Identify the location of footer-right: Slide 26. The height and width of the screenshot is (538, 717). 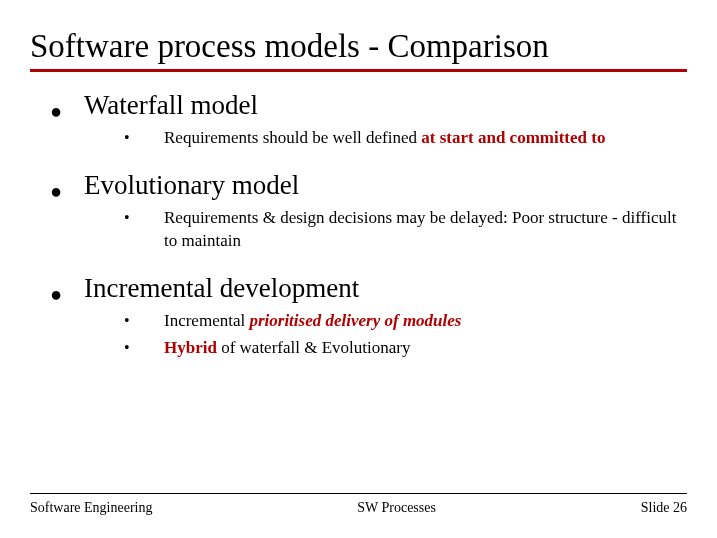
(664, 508).